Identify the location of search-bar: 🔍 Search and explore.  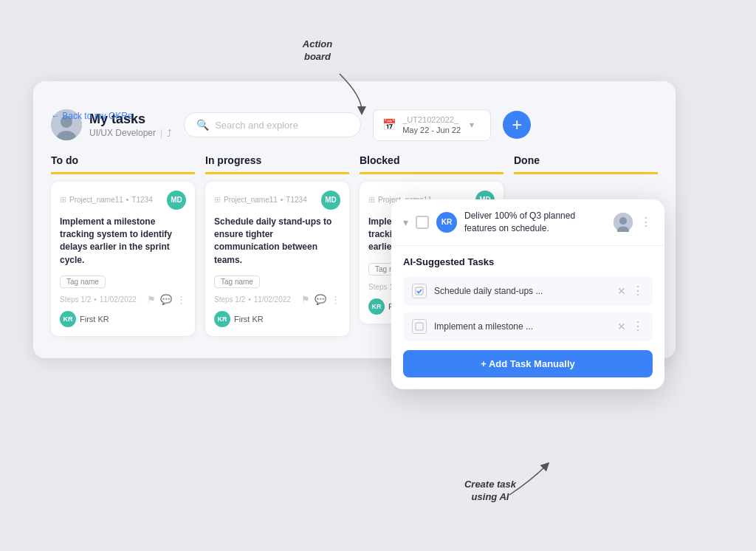
(272, 125).